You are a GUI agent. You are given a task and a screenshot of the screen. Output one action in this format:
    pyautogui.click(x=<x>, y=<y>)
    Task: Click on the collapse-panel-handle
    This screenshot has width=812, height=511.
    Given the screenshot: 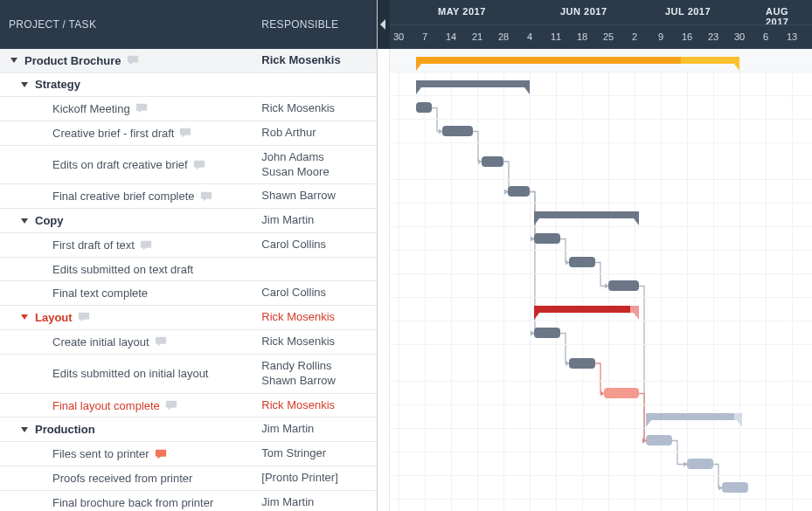 What is the action you would take?
    pyautogui.click(x=384, y=24)
    